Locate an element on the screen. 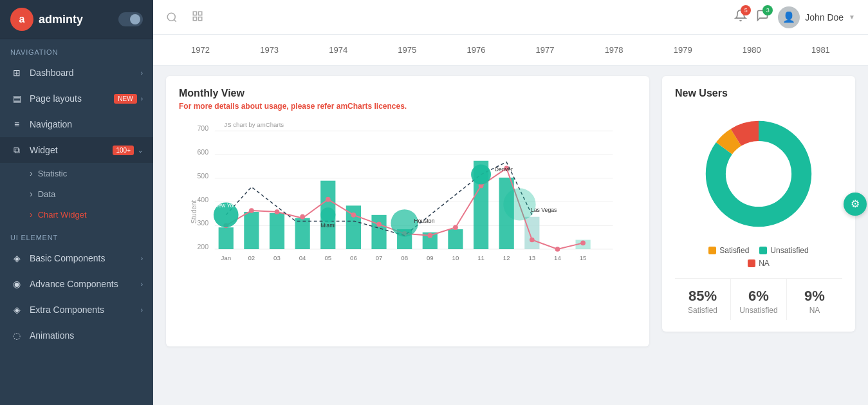 The height and width of the screenshot is (405, 868). year-item: 1977 is located at coordinates (544, 50).